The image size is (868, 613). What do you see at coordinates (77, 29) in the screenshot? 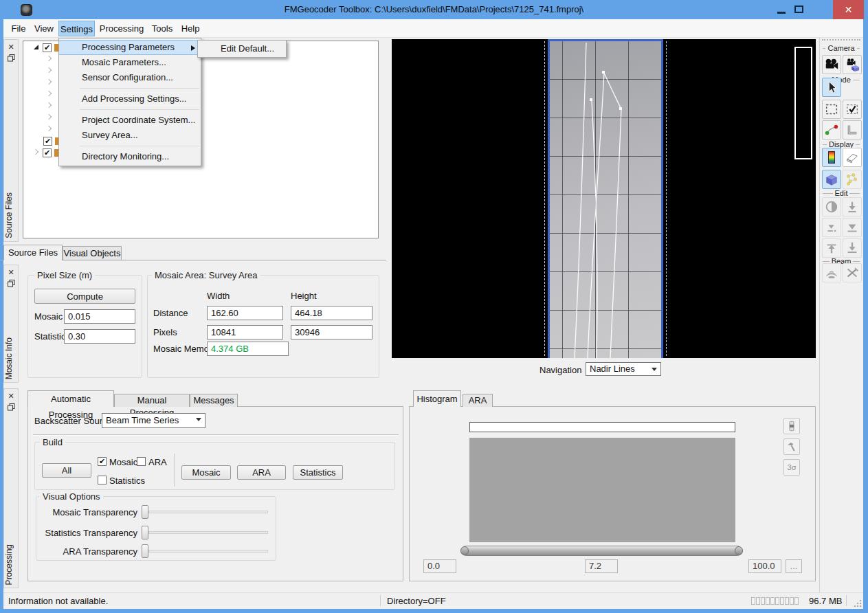
I see `menu-settings: Settings` at bounding box center [77, 29].